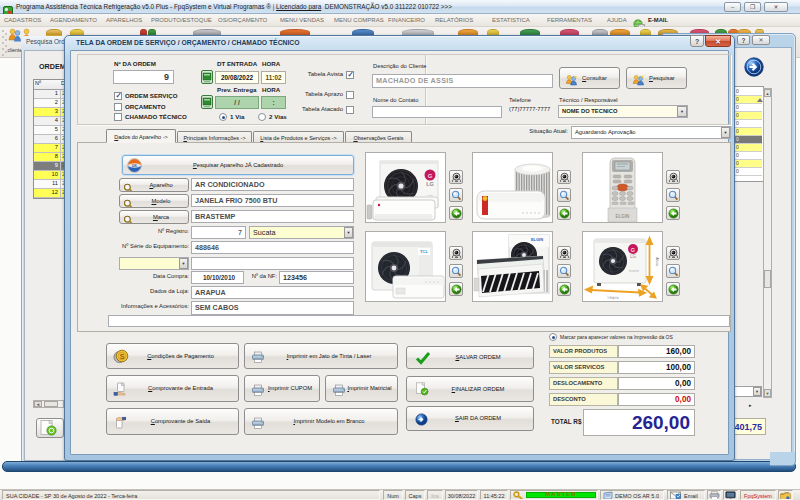 This screenshot has height=500, width=800. Describe the element at coordinates (657, 262) in the screenshot. I see `svg-text: Altura` at that location.